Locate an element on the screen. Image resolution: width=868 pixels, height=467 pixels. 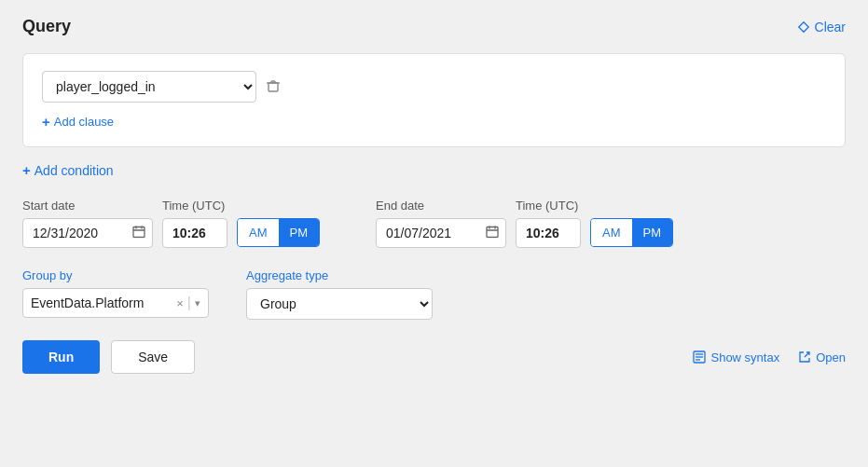
show-syntax-button: Show syntax is located at coordinates (737, 358).